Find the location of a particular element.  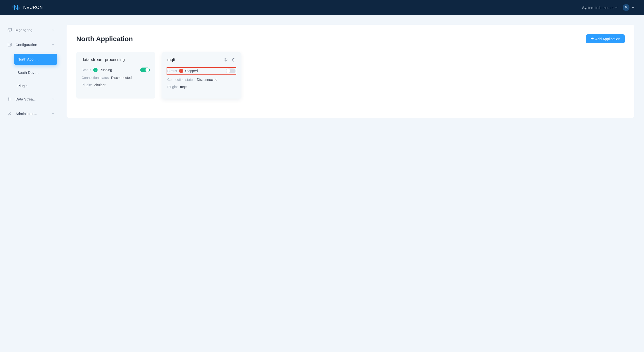

sidebar-item-label: Monitoring is located at coordinates (32, 30).